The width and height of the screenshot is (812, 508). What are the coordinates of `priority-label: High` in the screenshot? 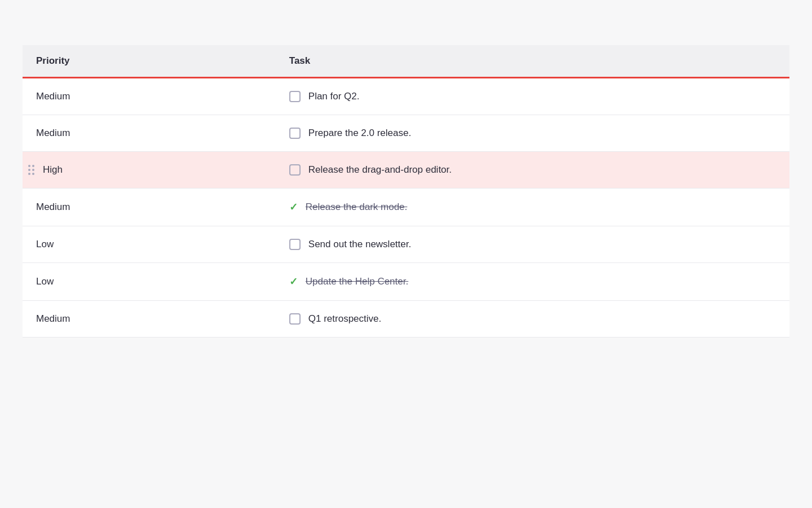 It's located at (53, 169).